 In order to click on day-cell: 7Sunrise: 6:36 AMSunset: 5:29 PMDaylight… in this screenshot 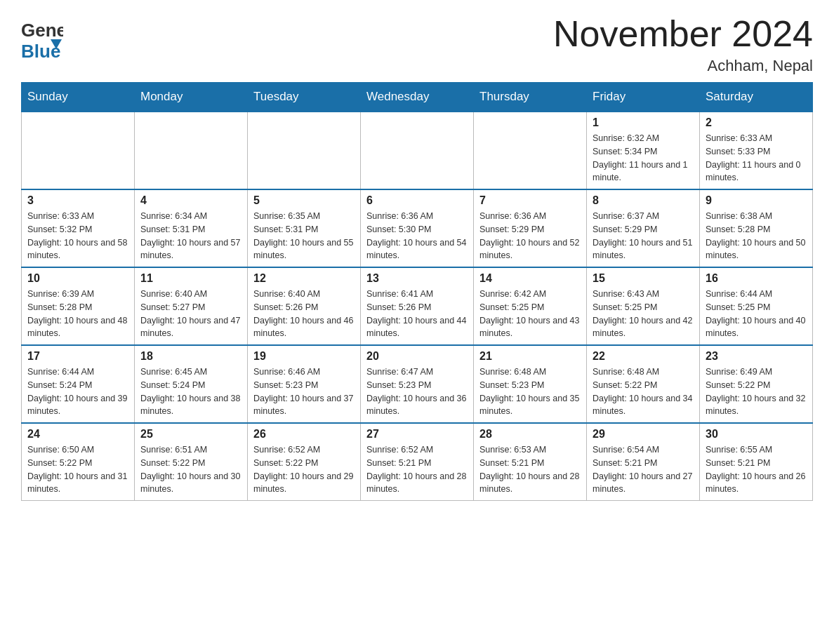, I will do `click(531, 229)`.